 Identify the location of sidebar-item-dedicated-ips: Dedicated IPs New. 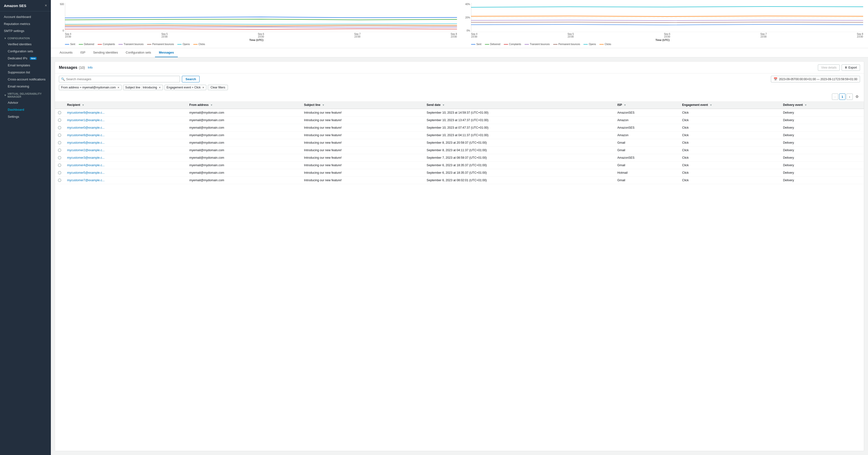
(28, 58).